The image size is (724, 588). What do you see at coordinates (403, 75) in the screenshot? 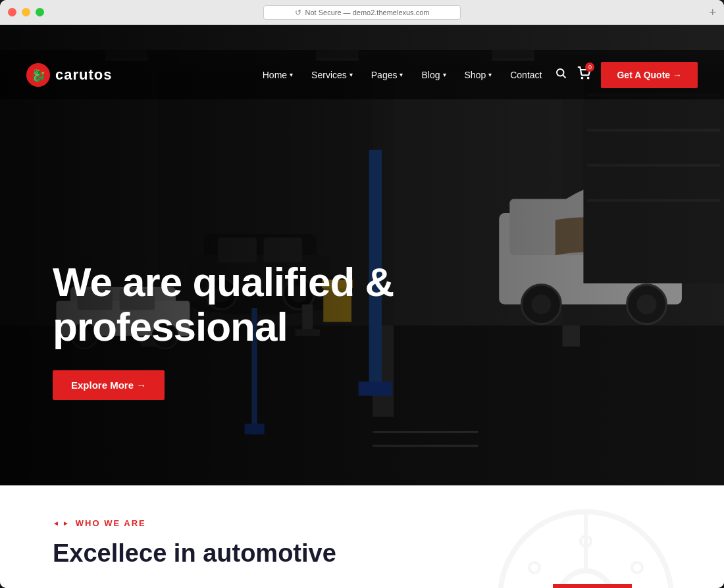
I see `nav-menu: Home ▾ Services ▾ Pages ▾ Blog ▾ Shop` at bounding box center [403, 75].